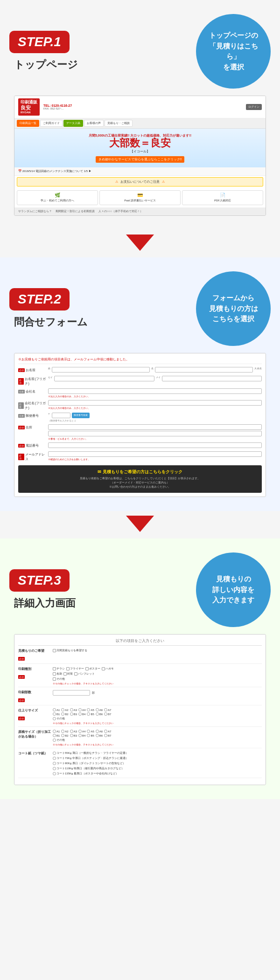 The image size is (280, 980). What do you see at coordinates (45, 603) in the screenshot?
I see `step3-title: 詳細入力画面` at bounding box center [45, 603].